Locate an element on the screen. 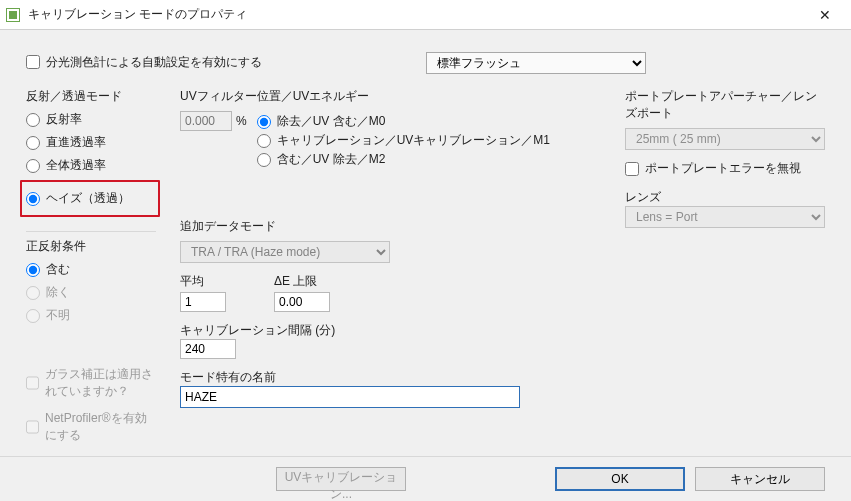 The image size is (851, 501). uv-opt-1: キャリブレーション／UVキャリブレーション／M1 is located at coordinates (429, 140).